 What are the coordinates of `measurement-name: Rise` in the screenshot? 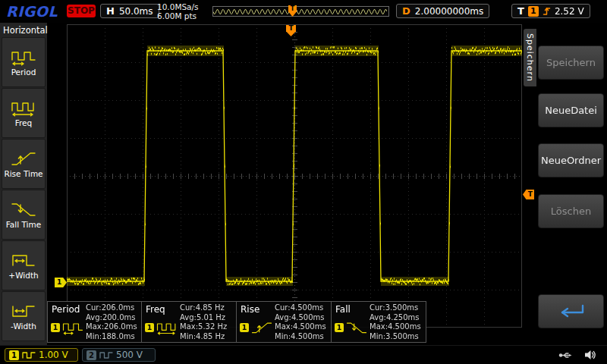 It's located at (250, 309).